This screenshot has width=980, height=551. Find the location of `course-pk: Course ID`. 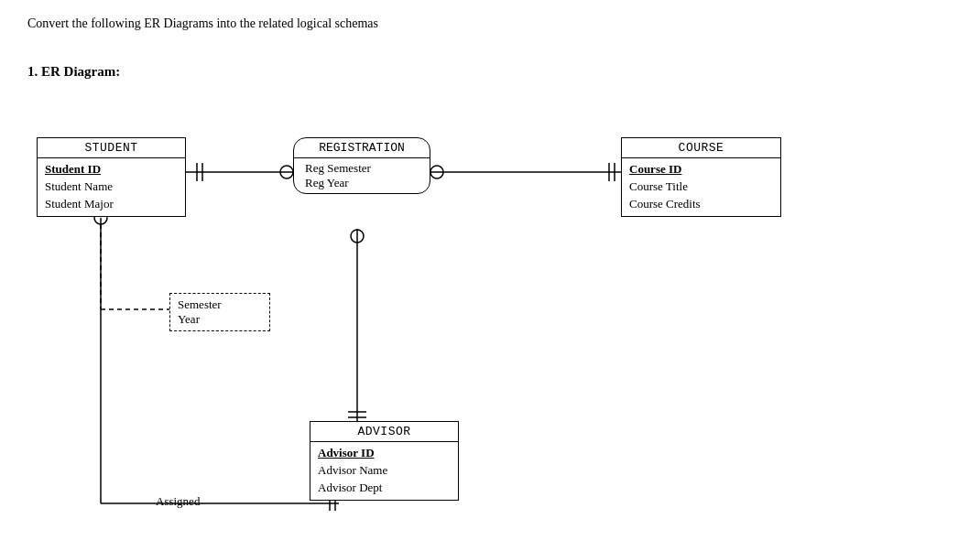

course-pk: Course ID is located at coordinates (702, 170).